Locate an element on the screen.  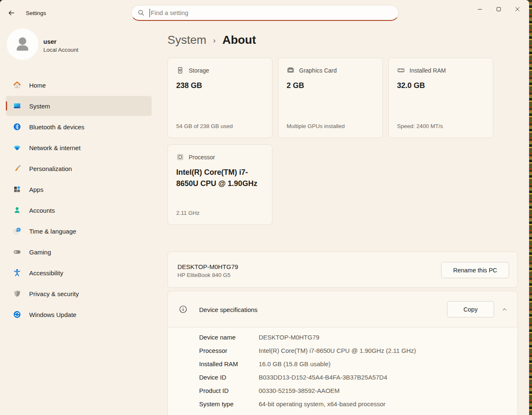
storage-value: 238 GB is located at coordinates (220, 86).